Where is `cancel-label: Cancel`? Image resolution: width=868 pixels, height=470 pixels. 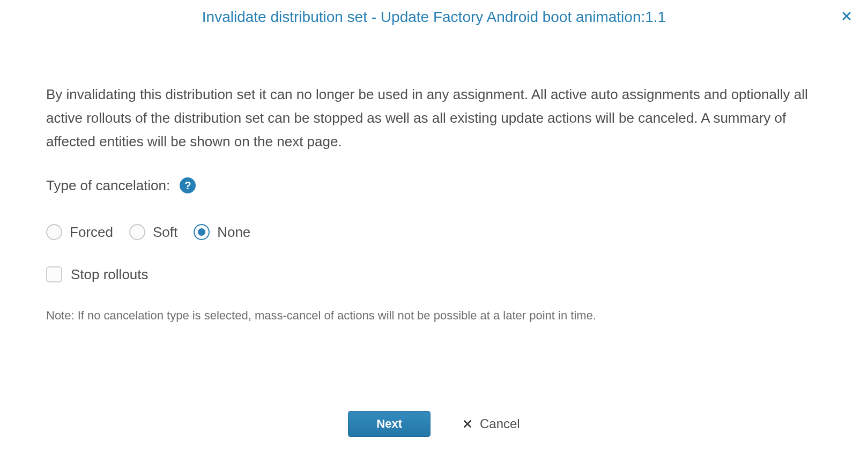
cancel-label: Cancel is located at coordinates (500, 424).